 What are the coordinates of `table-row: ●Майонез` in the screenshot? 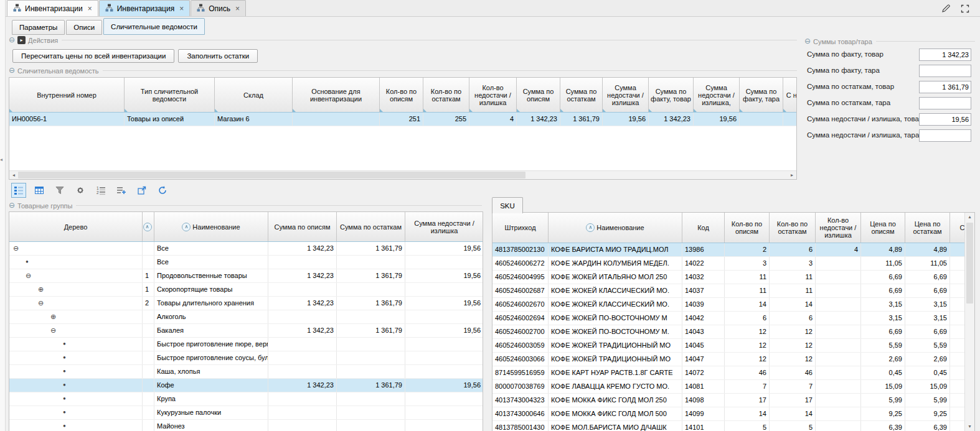 It's located at (246, 425).